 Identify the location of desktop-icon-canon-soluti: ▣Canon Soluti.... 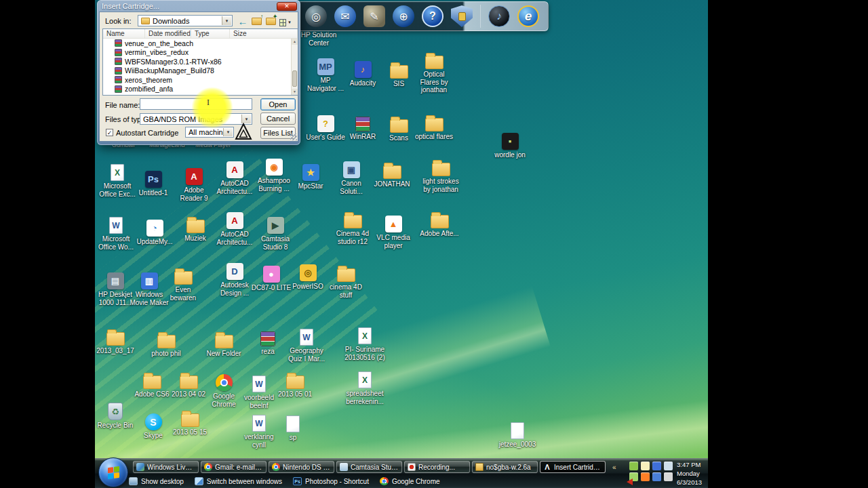
(351, 178).